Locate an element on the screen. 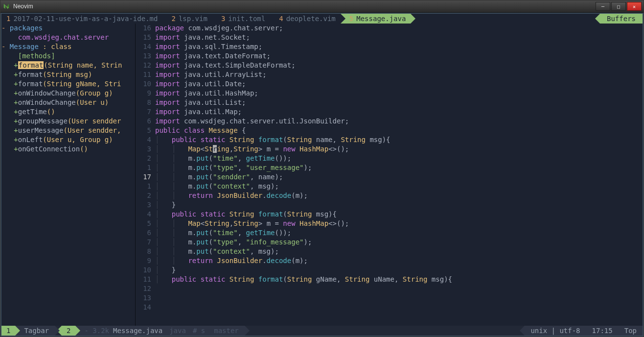 The width and height of the screenshot is (644, 337). tab-init.toml: 3init.toml is located at coordinates (241, 19).